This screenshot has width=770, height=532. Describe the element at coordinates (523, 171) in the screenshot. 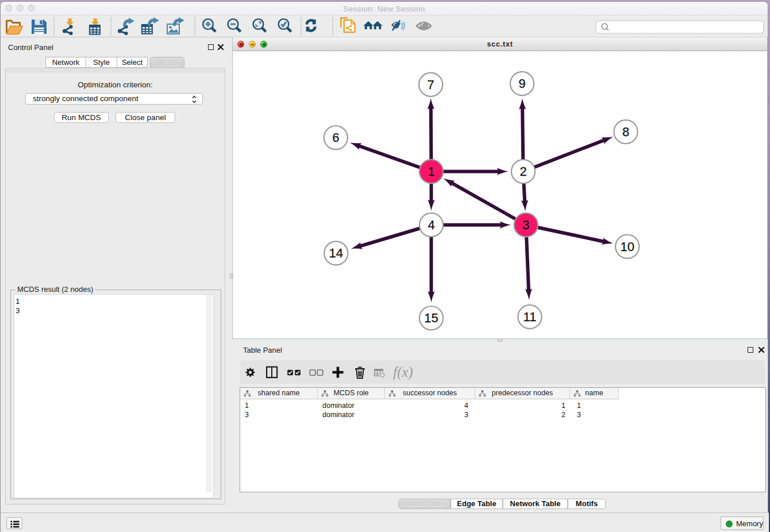

I see `svg-text: 2` at that location.